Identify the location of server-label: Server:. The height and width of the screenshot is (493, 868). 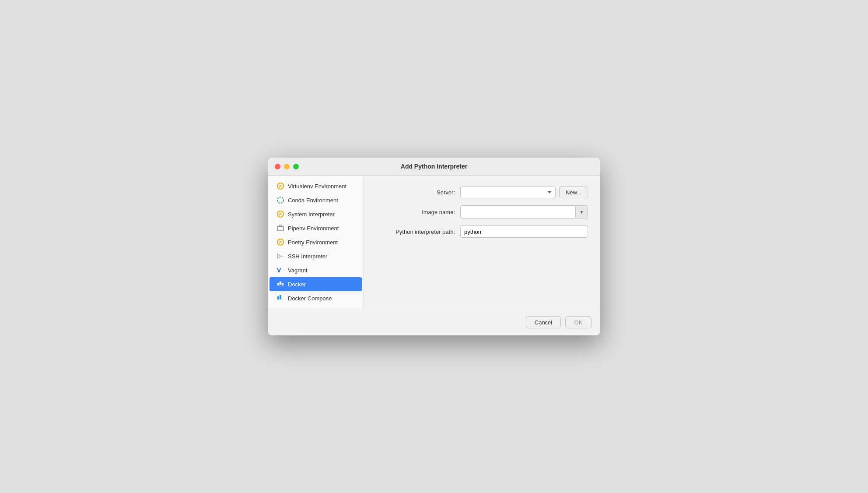
(416, 193).